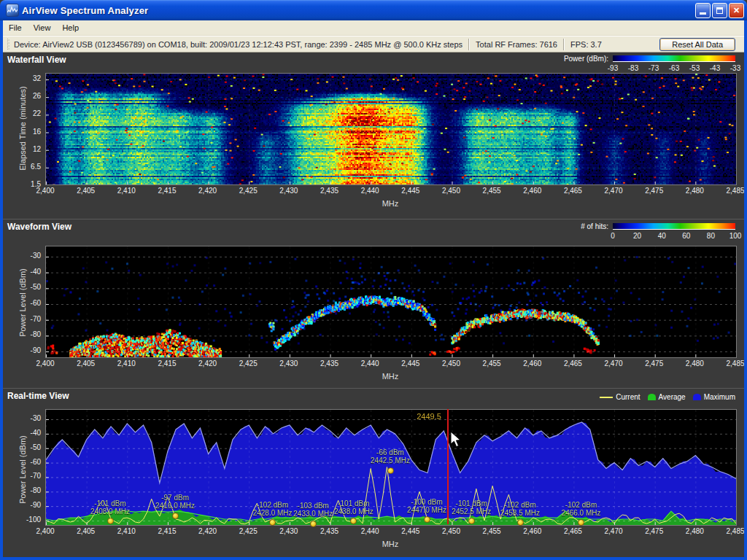 Image resolution: width=747 pixels, height=560 pixels. What do you see at coordinates (674, 69) in the screenshot?
I see `power-legend-ticks: -93-83-73-63-53-43-33` at bounding box center [674, 69].